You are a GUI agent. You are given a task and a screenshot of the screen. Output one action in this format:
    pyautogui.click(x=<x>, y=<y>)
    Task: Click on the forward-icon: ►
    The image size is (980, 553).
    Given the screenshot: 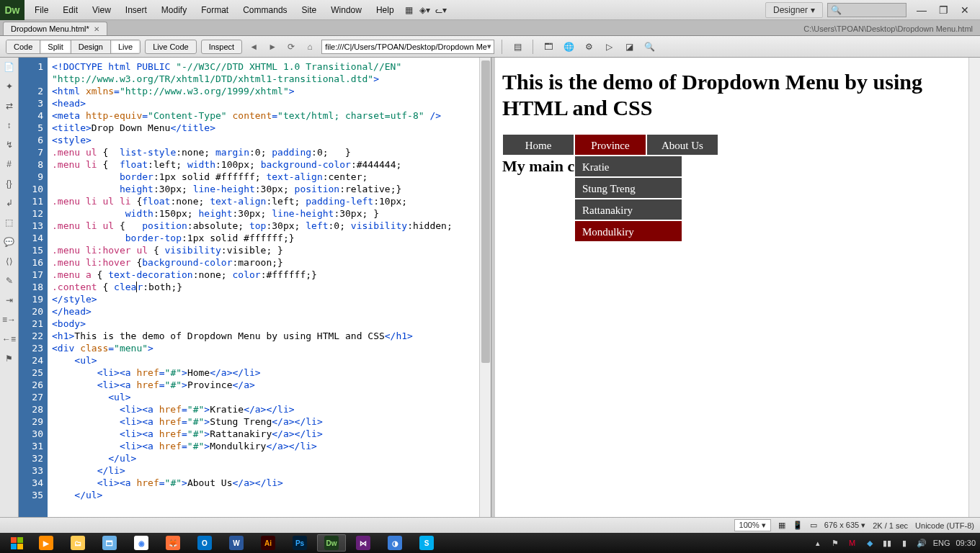 What is the action you would take?
    pyautogui.click(x=272, y=47)
    